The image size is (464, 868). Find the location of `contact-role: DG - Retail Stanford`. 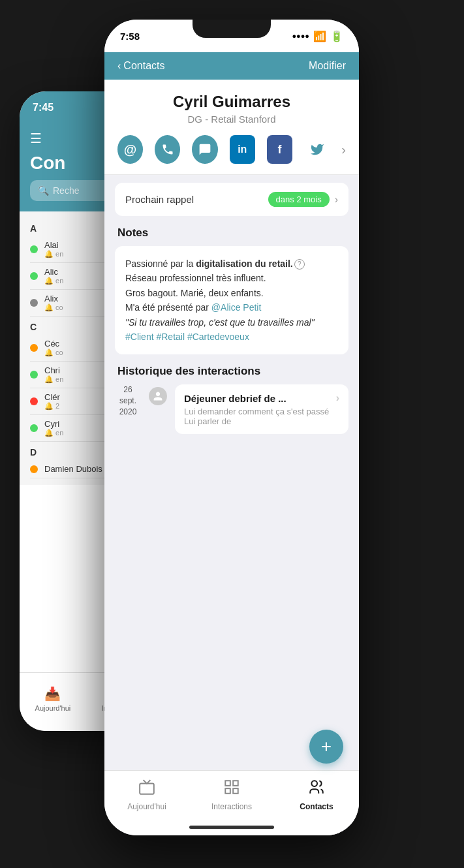

contact-role: DG - Retail Stanford is located at coordinates (232, 119).